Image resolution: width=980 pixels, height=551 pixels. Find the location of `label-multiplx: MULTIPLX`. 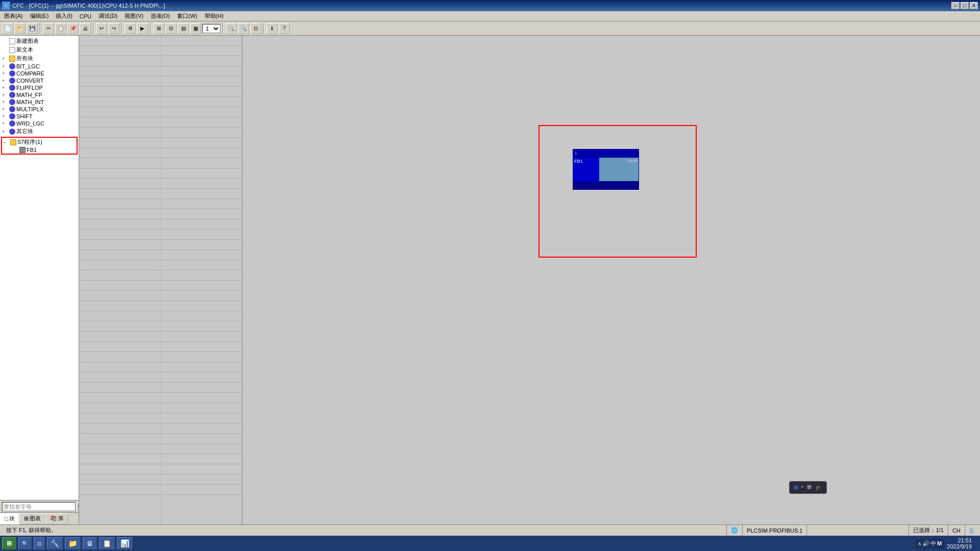

label-multiplx: MULTIPLX is located at coordinates (30, 109).